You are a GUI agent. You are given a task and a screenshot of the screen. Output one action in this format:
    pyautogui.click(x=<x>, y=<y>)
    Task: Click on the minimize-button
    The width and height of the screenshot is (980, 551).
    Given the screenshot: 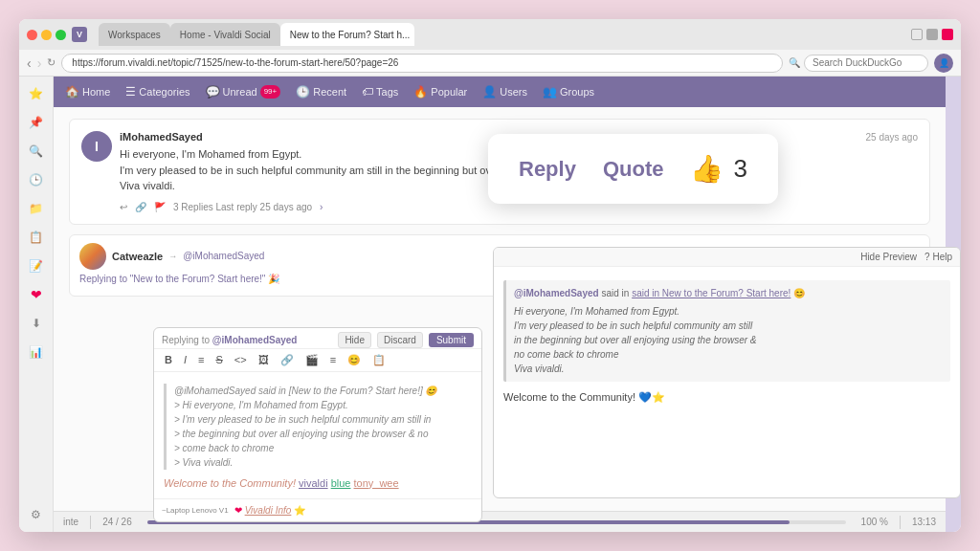 What is the action you would take?
    pyautogui.click(x=46, y=34)
    